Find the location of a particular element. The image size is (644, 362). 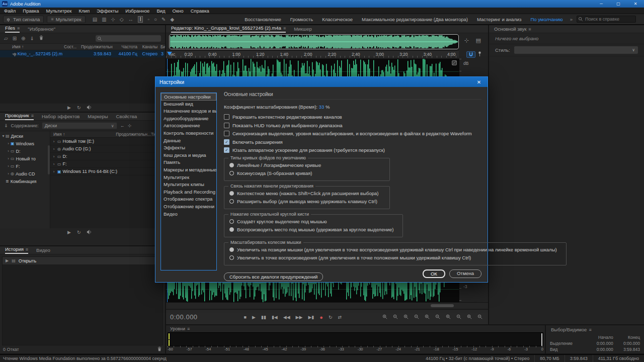

radio-row-3-1: Увеличить в точке воспроизведения (для у… is located at coordinates (393, 257).